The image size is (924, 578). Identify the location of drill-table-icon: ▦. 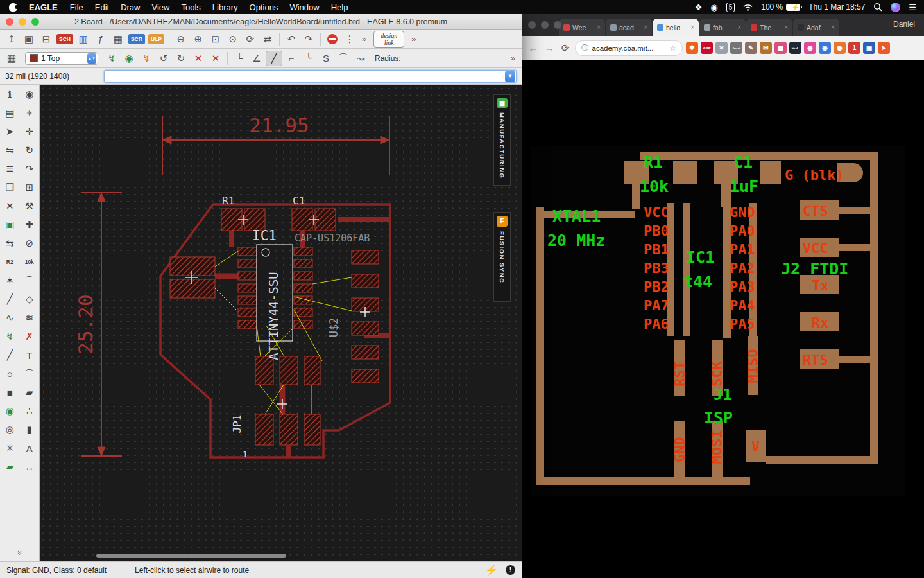
(118, 39).